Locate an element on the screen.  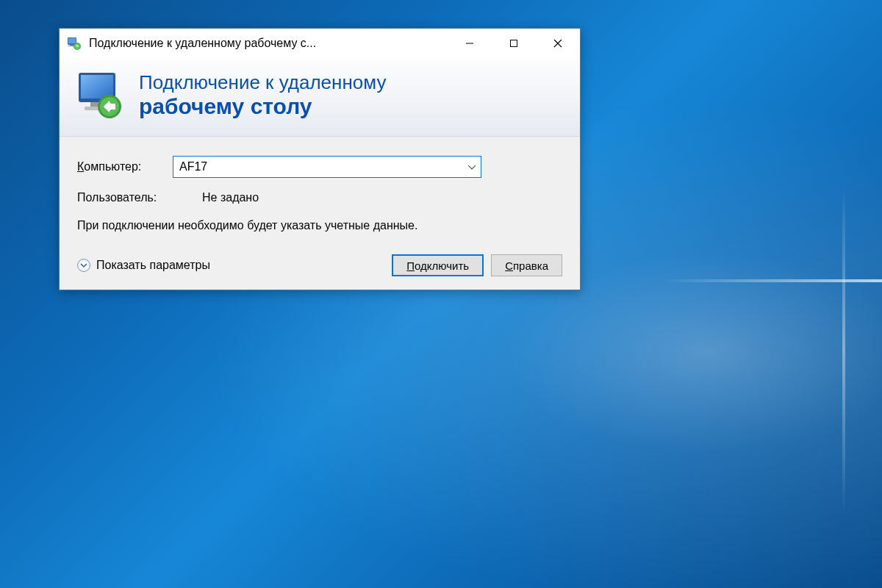
window-controls is located at coordinates (514, 43).